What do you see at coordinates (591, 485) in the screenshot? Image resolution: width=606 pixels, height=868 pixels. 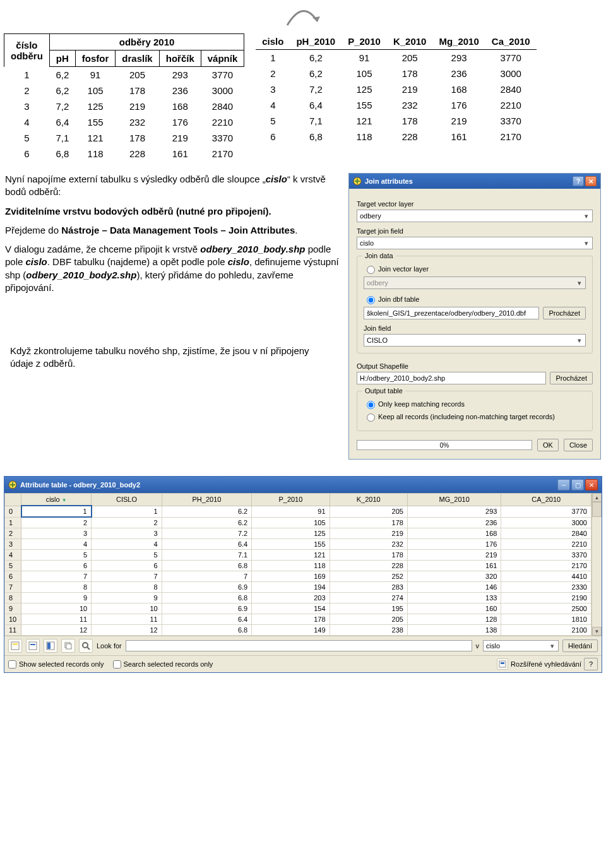 I see `window-close-button: ✕` at bounding box center [591, 485].